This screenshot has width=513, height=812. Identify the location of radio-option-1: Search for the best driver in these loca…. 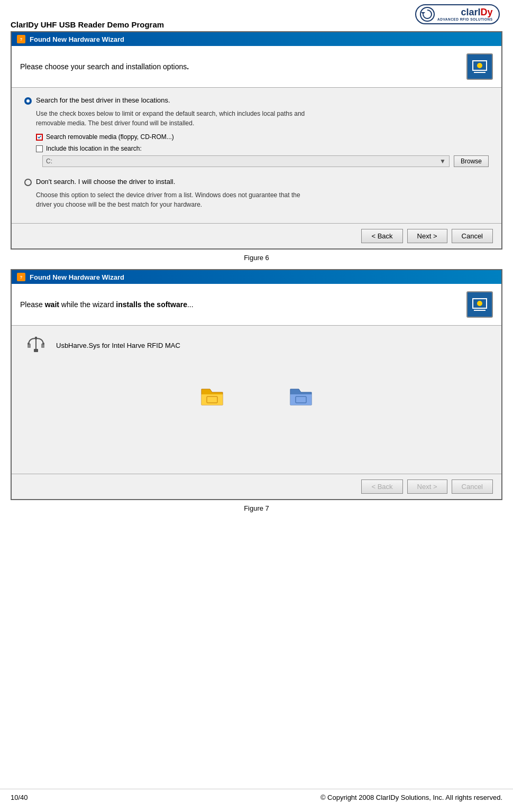
(256, 100).